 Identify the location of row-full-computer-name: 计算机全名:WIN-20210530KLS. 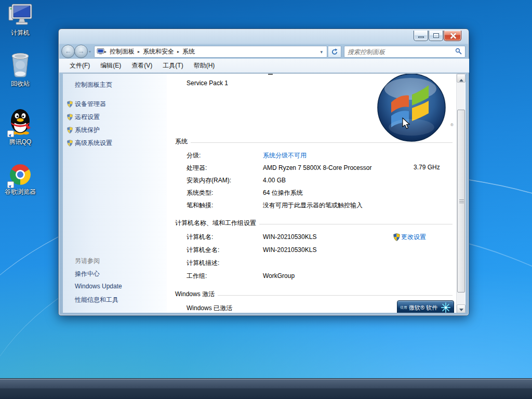
(318, 250).